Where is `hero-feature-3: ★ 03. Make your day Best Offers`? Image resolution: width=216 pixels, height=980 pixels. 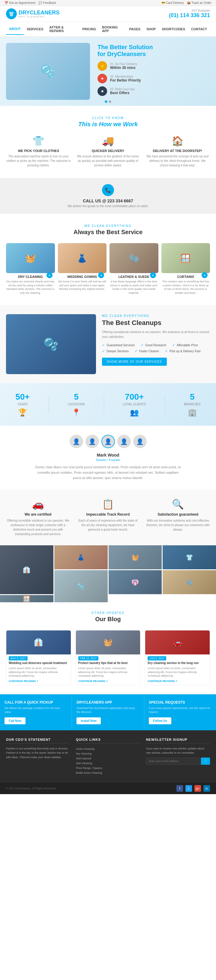 hero-feature-3: ★ 03. Make your day Best Offers is located at coordinates (154, 91).